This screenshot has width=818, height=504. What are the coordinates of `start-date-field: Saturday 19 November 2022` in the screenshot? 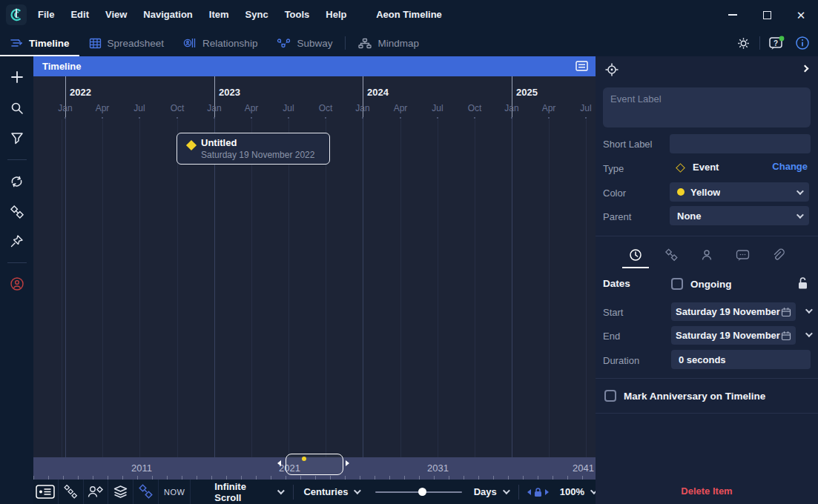 It's located at (733, 311).